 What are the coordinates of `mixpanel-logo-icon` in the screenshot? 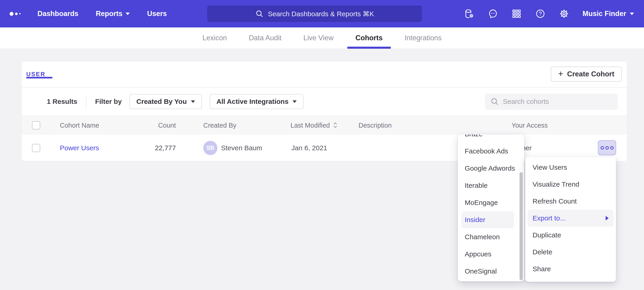 It's located at (16, 14).